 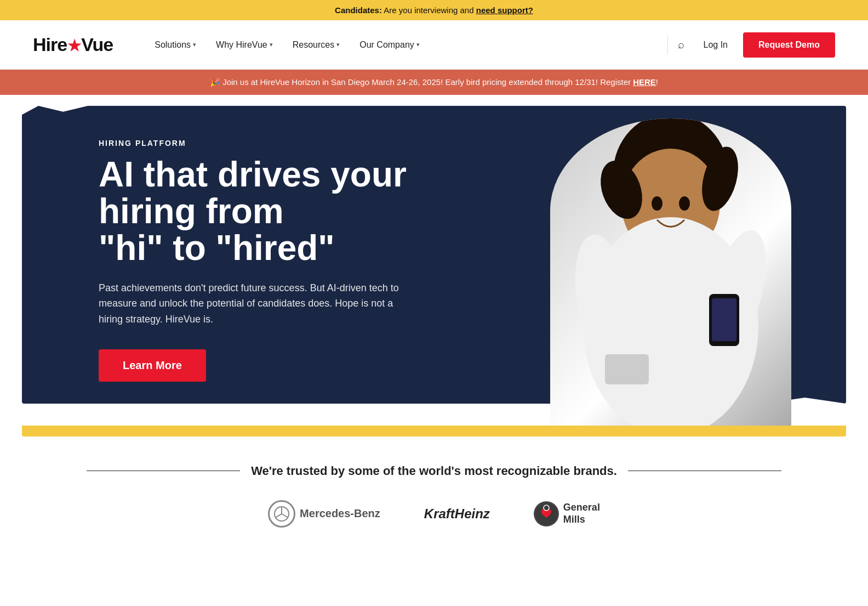 I want to click on announcement-bar: Candidates: Are you interviewing and nee…, so click(x=434, y=10).